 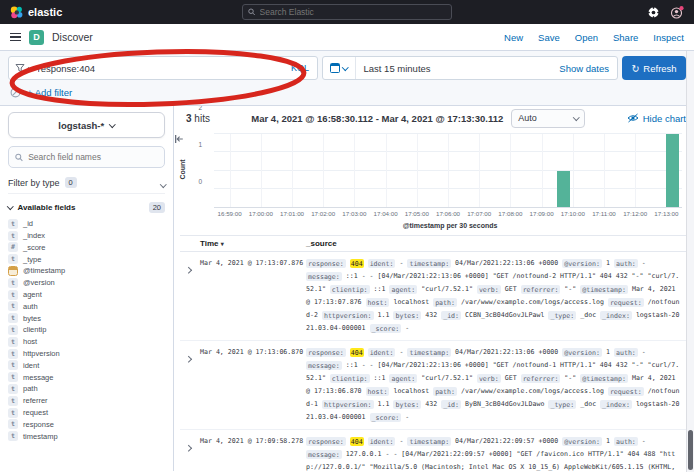 What do you see at coordinates (340, 68) in the screenshot?
I see `calendar-menu` at bounding box center [340, 68].